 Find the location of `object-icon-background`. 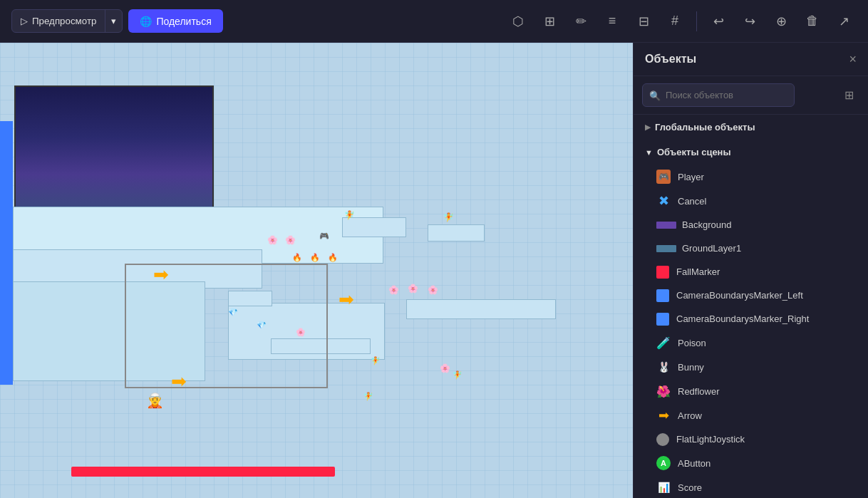

object-icon-background is located at coordinates (666, 225).